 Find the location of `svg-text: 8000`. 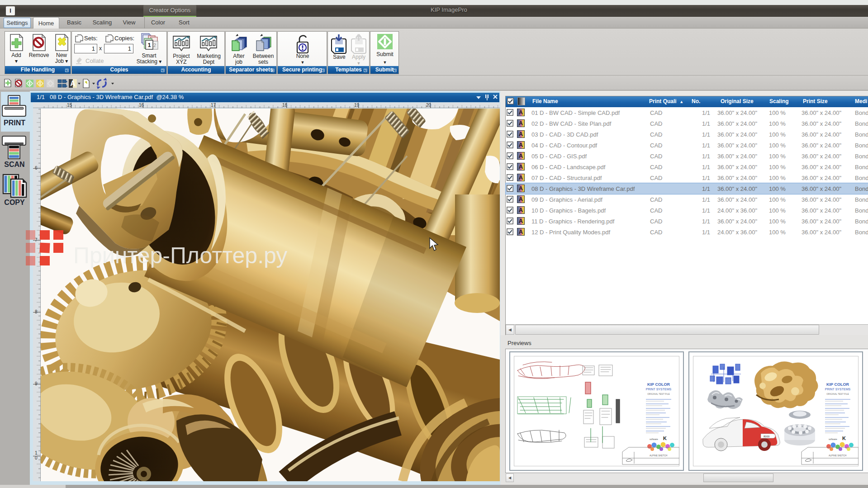

svg-text: 8000 is located at coordinates (767, 436).